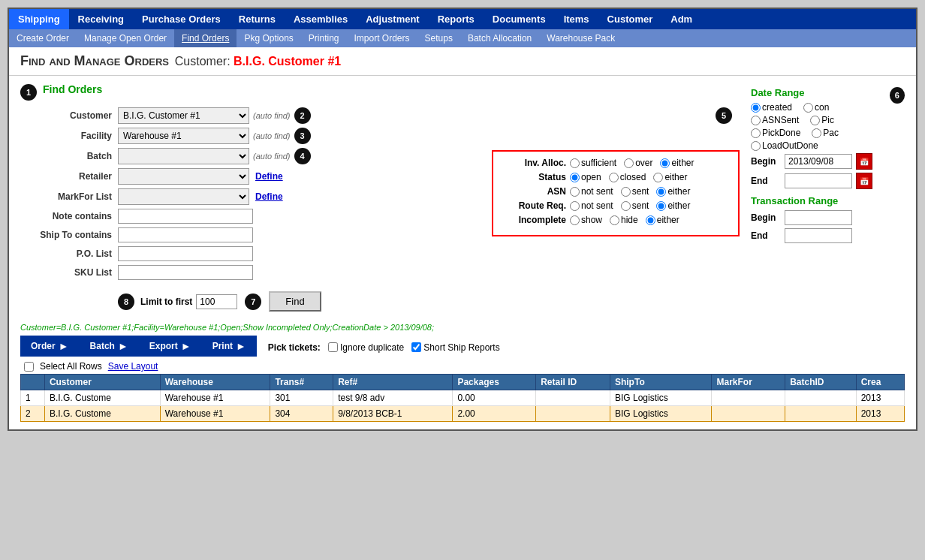 The width and height of the screenshot is (925, 560). Describe the element at coordinates (614, 177) in the screenshot. I see `status-closed` at that location.